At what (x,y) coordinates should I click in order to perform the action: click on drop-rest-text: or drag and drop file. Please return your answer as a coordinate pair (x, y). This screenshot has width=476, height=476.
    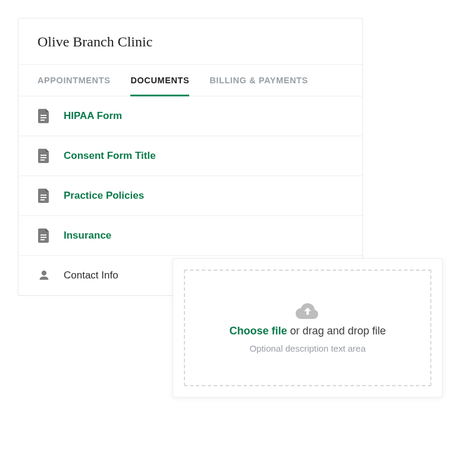
    Looking at the image, I should click on (336, 331).